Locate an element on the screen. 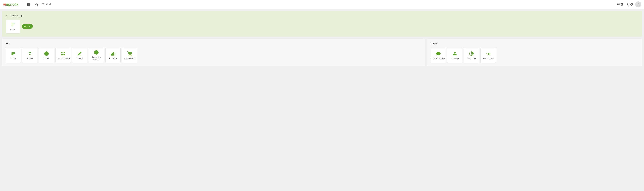  target-app-ab-testing: A/B n A/B/n Testing is located at coordinates (488, 56).